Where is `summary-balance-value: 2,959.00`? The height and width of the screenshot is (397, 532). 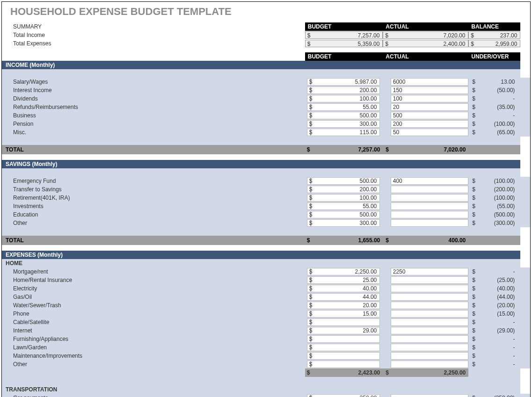
summary-balance-value: 2,959.00 is located at coordinates (497, 43).